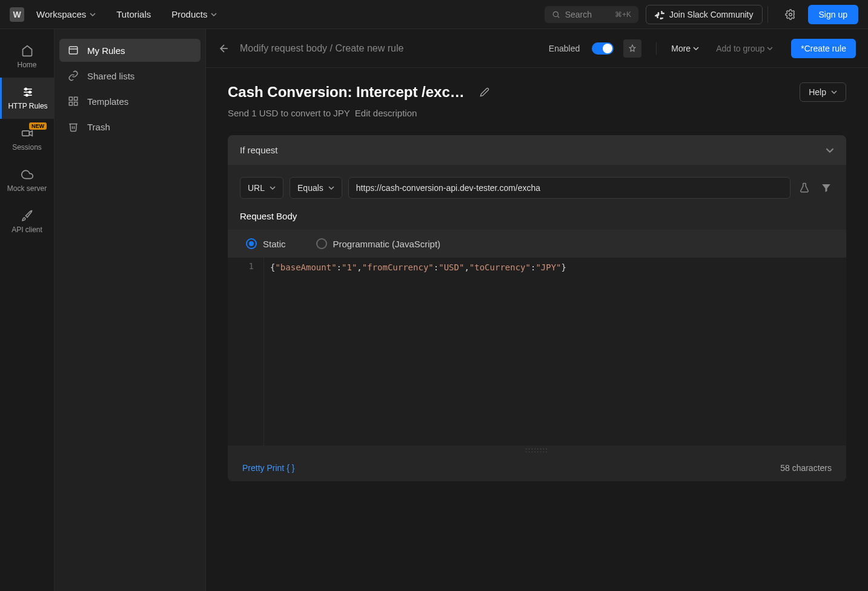 The width and height of the screenshot is (868, 591). I want to click on products-label: Products, so click(189, 15).